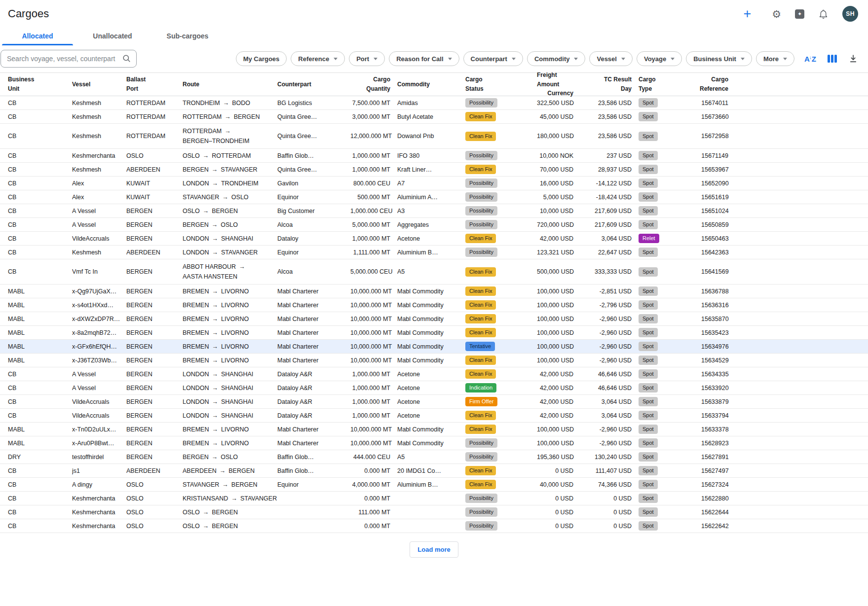 This screenshot has width=868, height=606. I want to click on columns-button, so click(832, 59).